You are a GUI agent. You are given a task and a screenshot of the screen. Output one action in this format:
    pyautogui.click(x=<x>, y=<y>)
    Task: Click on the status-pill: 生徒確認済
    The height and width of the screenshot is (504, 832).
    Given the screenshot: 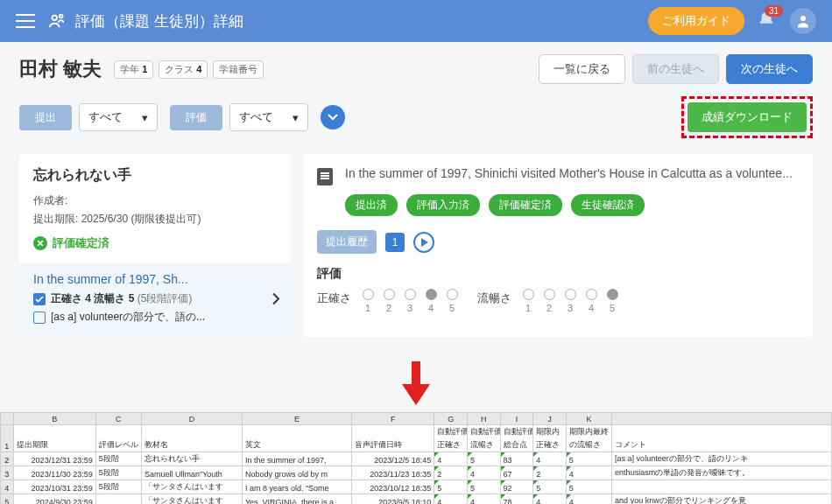 What is the action you would take?
    pyautogui.click(x=608, y=205)
    